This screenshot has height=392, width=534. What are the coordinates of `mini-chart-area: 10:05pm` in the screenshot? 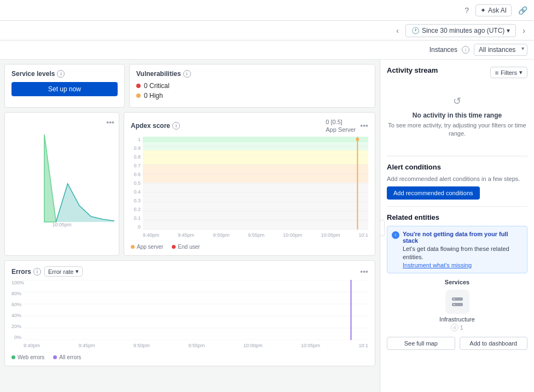 It's located at (62, 178).